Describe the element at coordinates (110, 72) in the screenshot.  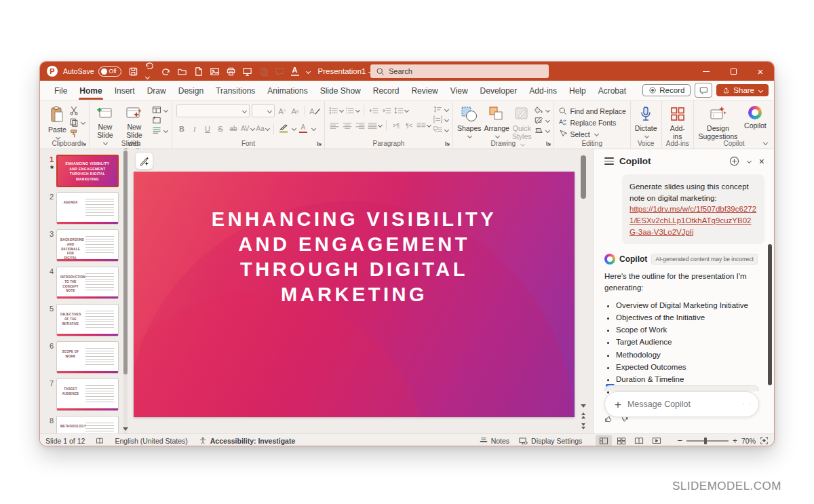
I see `autosave-toggle: Off` at that location.